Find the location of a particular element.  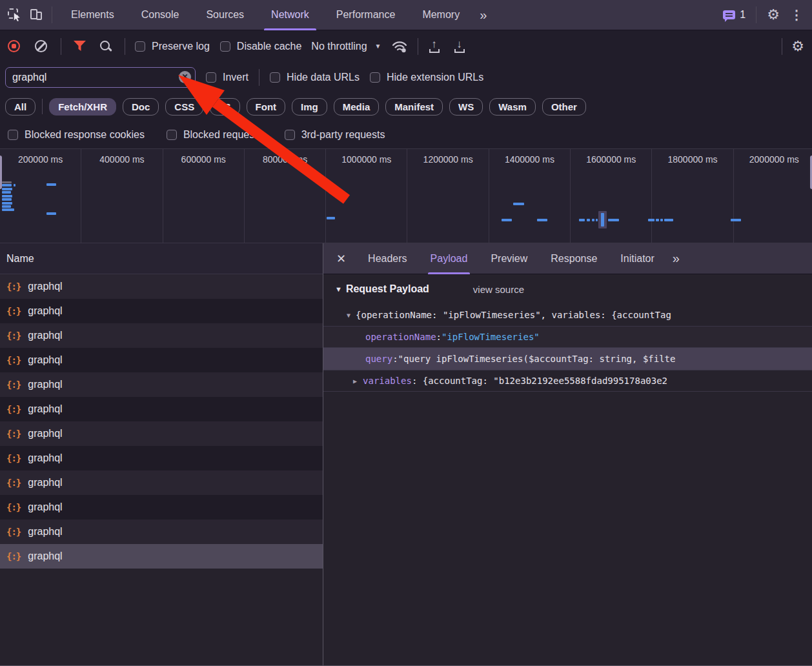

checkbox-3rd-party-requests: 3rd-party requests is located at coordinates (335, 135).